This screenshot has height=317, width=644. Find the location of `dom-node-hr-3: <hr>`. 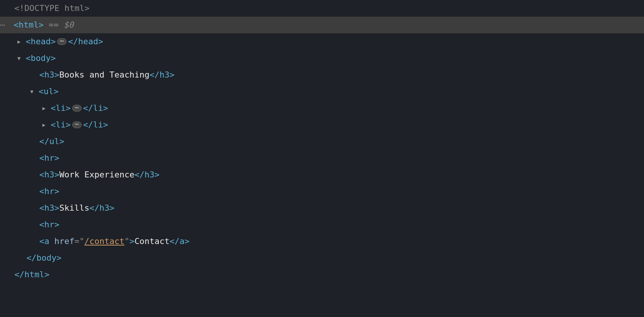

dom-node-hr-3: <hr> is located at coordinates (322, 225).